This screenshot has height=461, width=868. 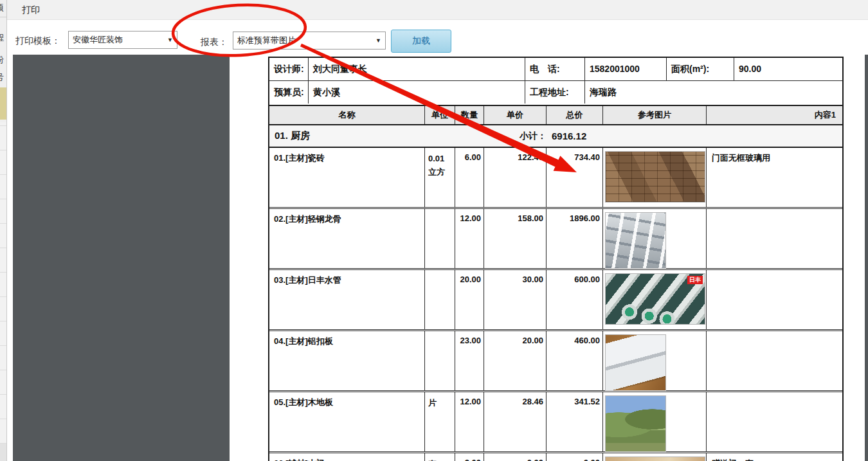 I want to click on area-value: 90.00, so click(x=788, y=69).